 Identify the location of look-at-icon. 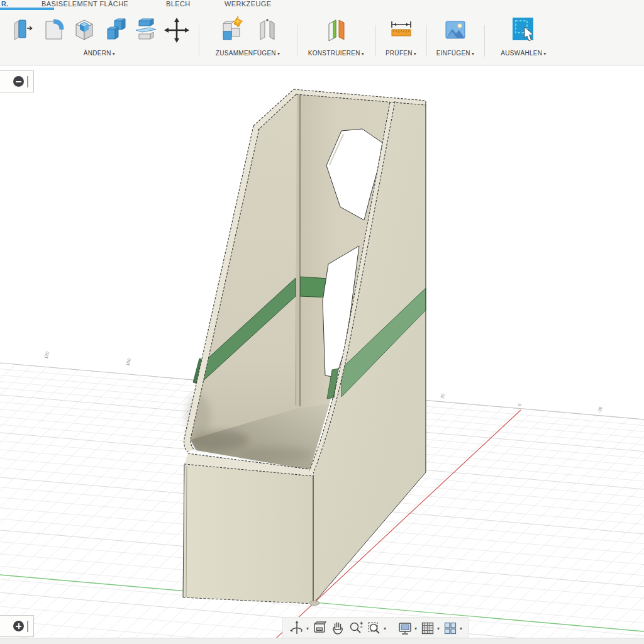
(319, 628).